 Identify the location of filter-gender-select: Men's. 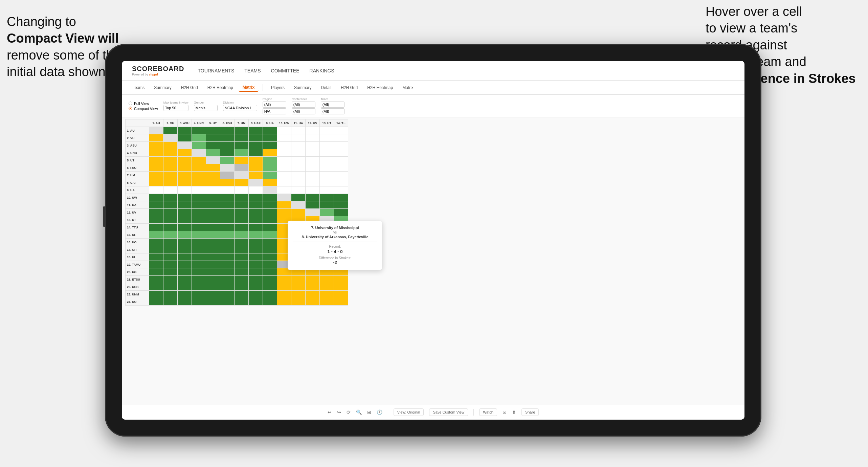
(206, 108).